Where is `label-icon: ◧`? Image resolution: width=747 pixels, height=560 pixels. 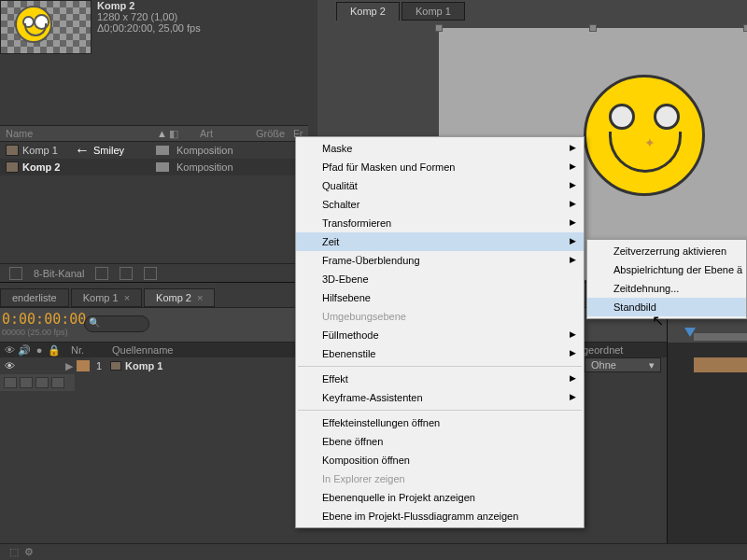
label-icon: ◧ is located at coordinates (174, 134).